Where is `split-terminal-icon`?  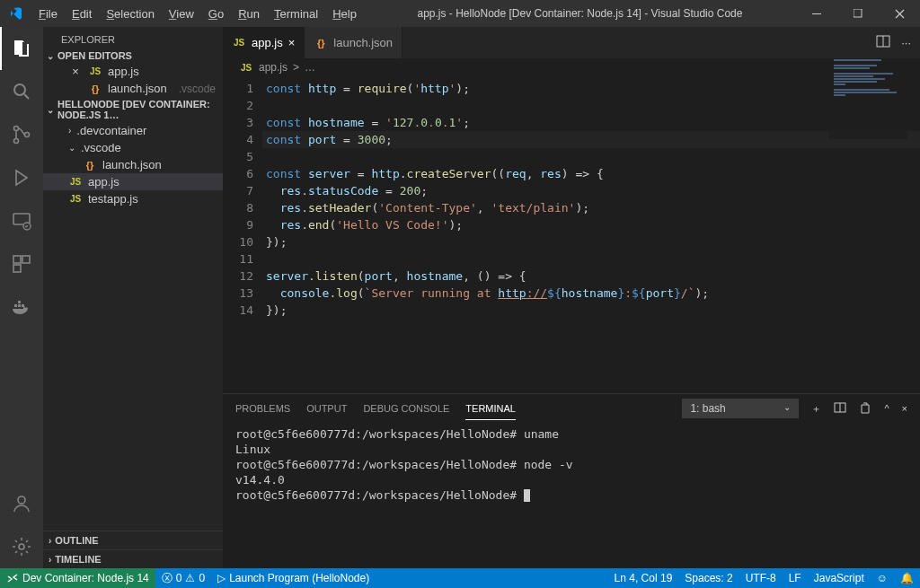
split-terminal-icon is located at coordinates (840, 408).